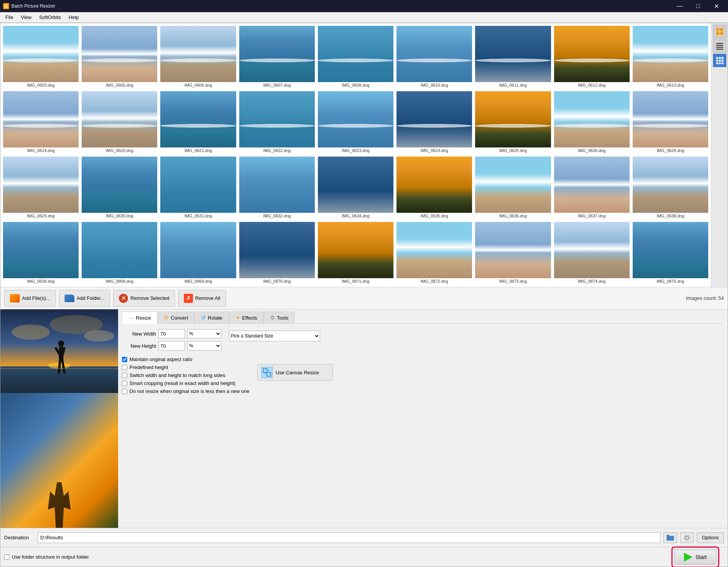 This screenshot has width=728, height=567. Describe the element at coordinates (204, 334) in the screenshot. I see `width-unit-select: % px` at that location.